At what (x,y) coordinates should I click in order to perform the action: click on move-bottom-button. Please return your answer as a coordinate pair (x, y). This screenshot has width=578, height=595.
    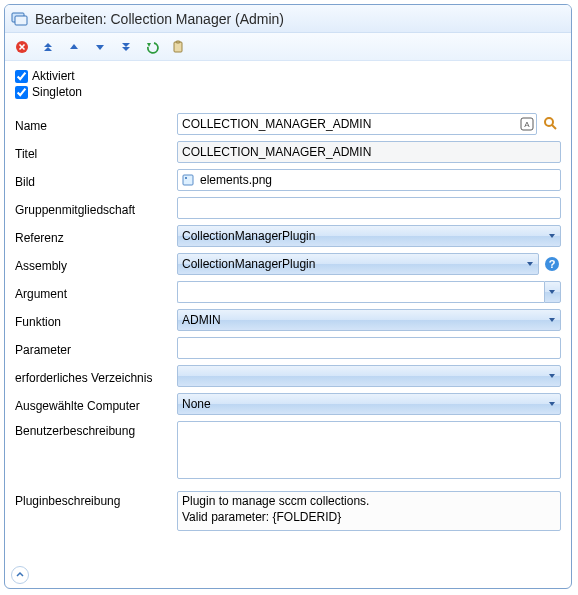
    Looking at the image, I should click on (126, 47).